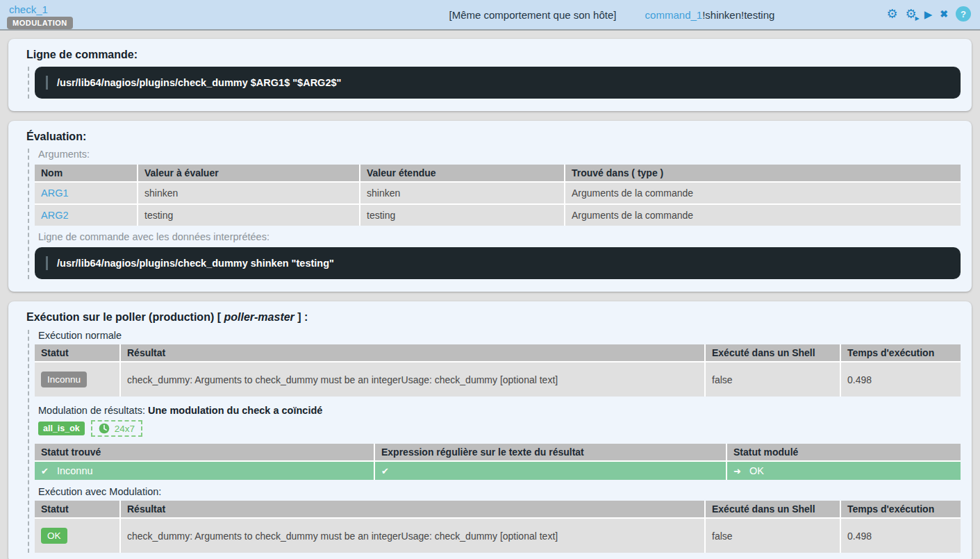  What do you see at coordinates (249, 193) in the screenshot?
I see `arg1-value: shinken` at bounding box center [249, 193].